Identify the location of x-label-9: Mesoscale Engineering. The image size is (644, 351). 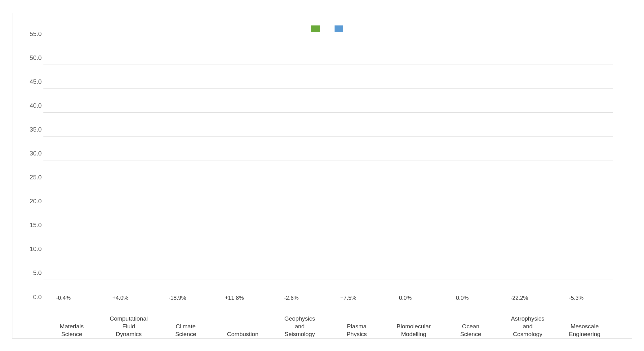
(585, 330).